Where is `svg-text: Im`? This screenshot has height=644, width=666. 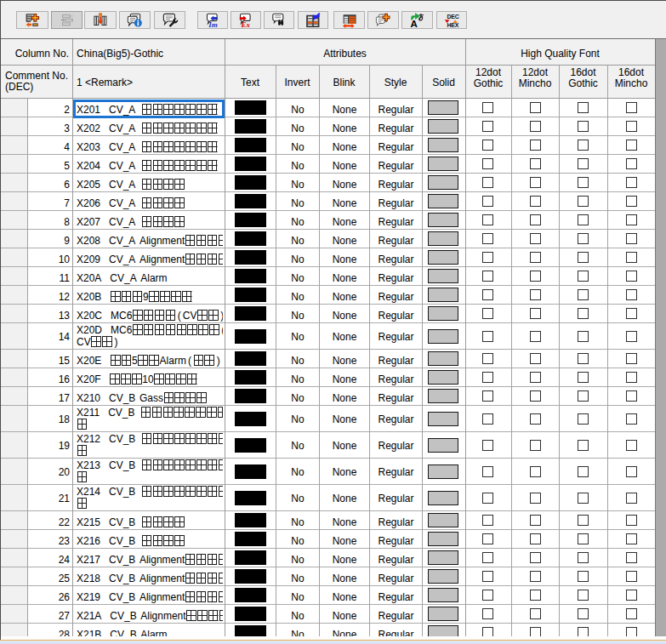 svg-text: Im is located at coordinates (213, 24).